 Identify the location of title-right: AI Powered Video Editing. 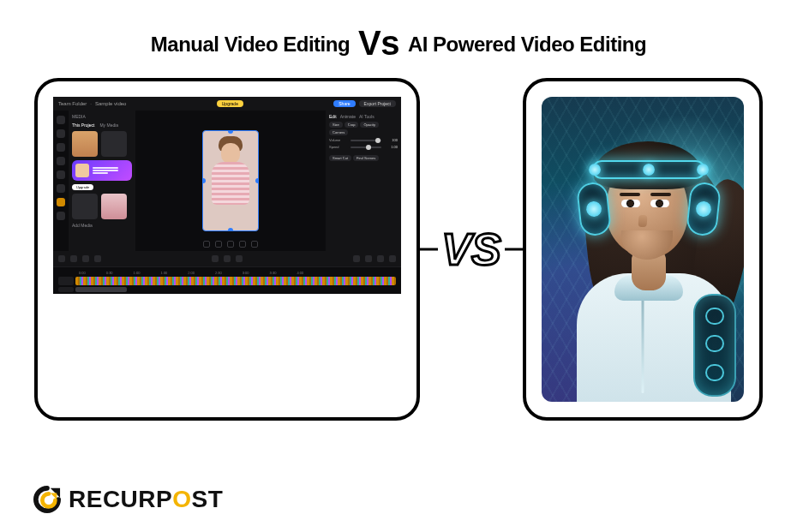
(527, 45).